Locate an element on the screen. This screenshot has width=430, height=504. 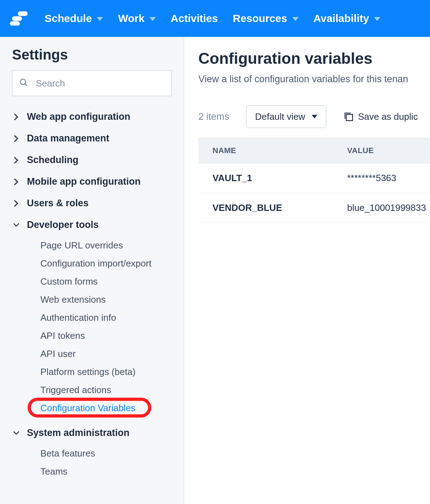
item-count: 2 items is located at coordinates (214, 117).